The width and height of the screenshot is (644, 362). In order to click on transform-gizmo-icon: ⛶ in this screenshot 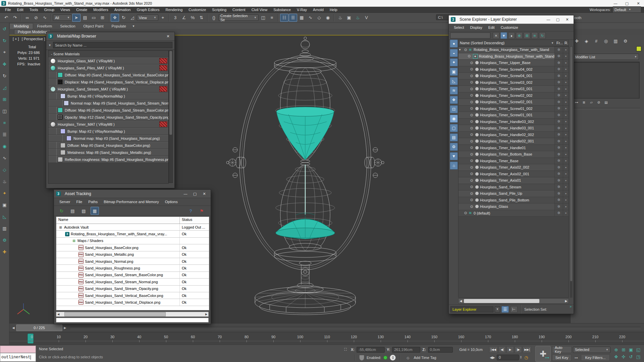, I will do `click(345, 350)`.